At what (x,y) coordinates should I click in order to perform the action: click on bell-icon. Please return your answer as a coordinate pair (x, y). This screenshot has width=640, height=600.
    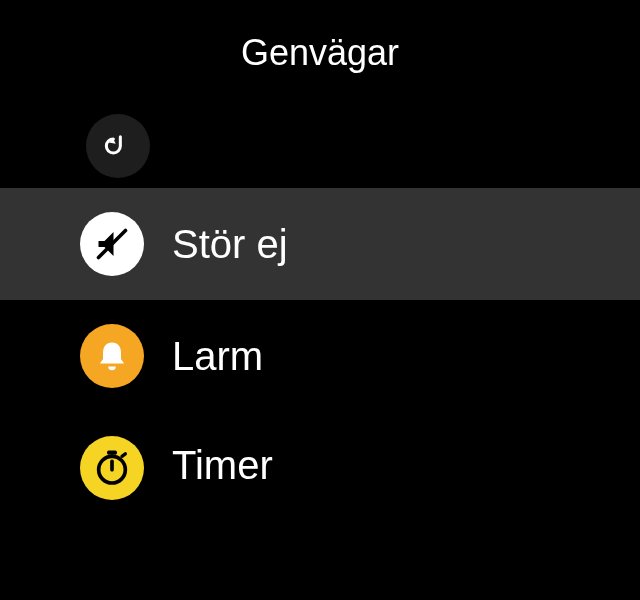
    Looking at the image, I should click on (112, 356).